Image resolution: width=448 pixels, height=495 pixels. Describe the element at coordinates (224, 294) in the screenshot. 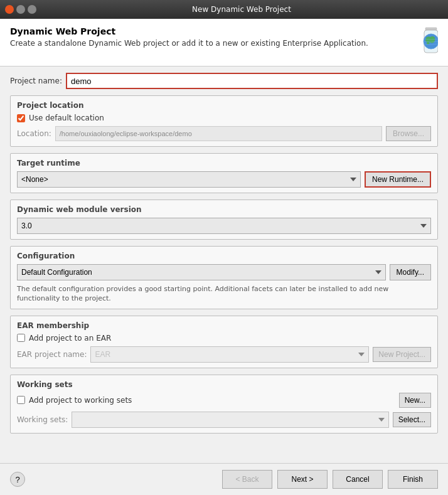

I see `configuration-description: The default configuration provides a goo…` at that location.